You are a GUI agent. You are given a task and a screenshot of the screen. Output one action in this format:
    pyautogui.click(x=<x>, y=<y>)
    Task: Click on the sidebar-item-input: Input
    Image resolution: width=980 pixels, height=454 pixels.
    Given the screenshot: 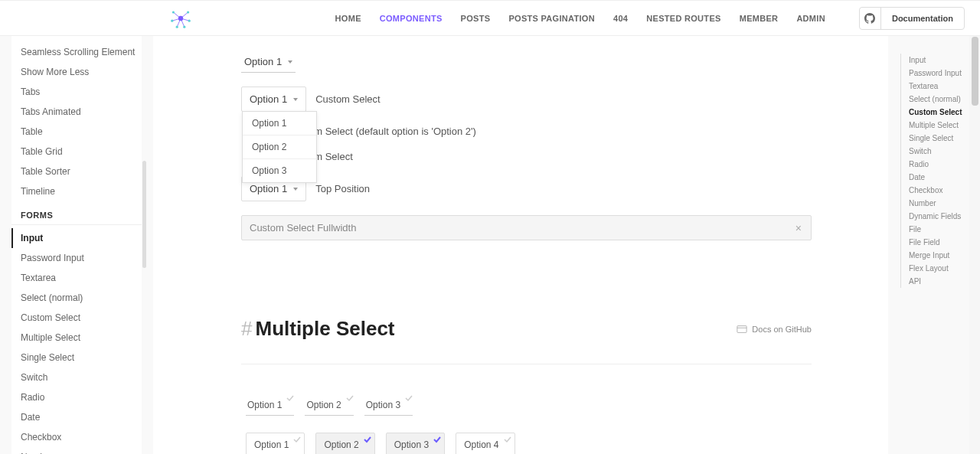 What is the action you would take?
    pyautogui.click(x=77, y=238)
    